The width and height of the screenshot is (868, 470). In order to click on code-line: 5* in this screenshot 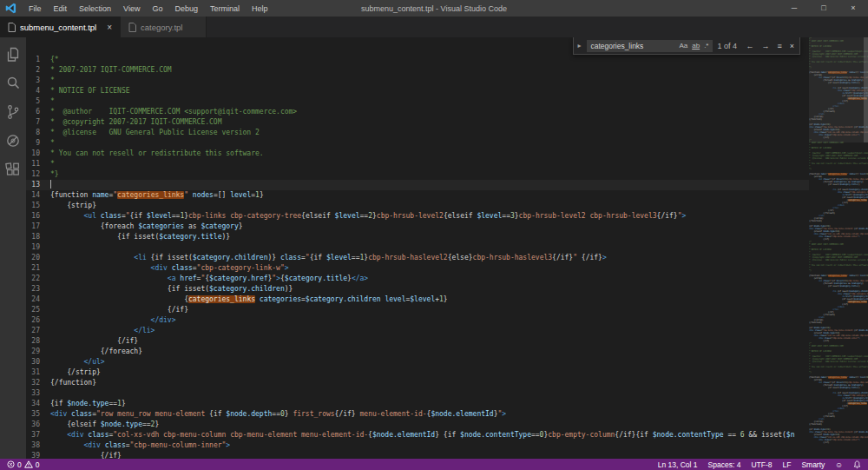, I will do `click(447, 102)`.